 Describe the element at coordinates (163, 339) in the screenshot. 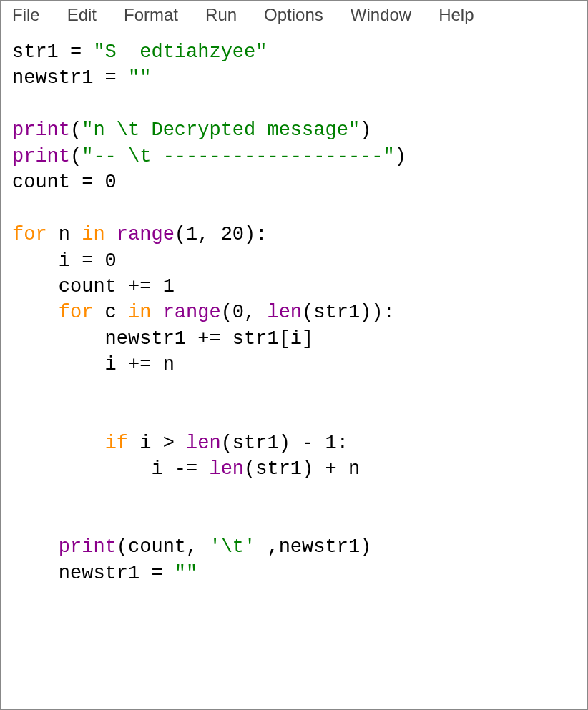

I see `code-line: newstr1 += str1[i]` at that location.